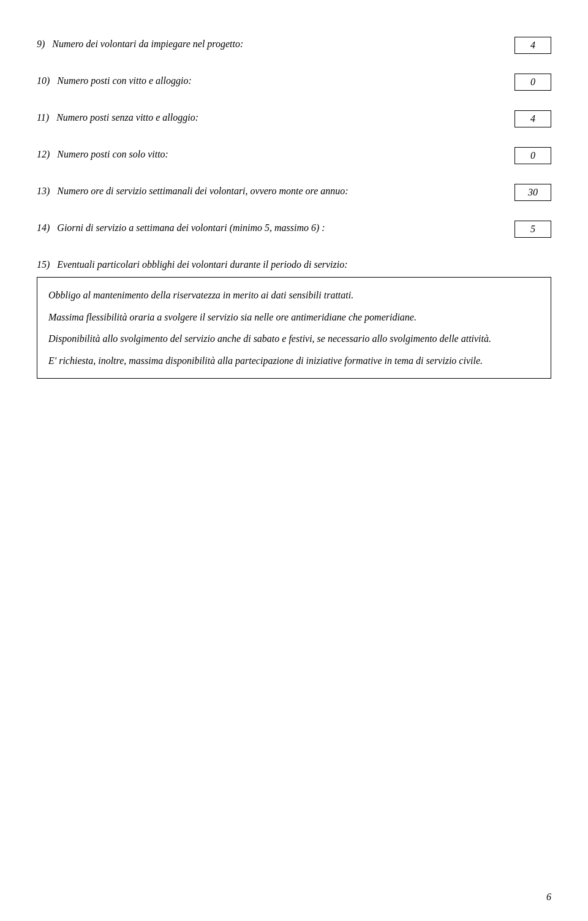 The image size is (588, 921). What do you see at coordinates (276, 81) in the screenshot?
I see `question-label-10: 10) Numero posti con vitto e alloggio:` at bounding box center [276, 81].